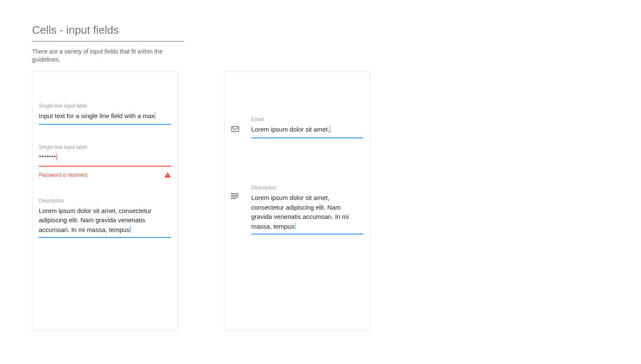 This screenshot has height=364, width=641. What do you see at coordinates (105, 161) in the screenshot?
I see `password-field-error: Single-line input label ******* Password…` at bounding box center [105, 161].